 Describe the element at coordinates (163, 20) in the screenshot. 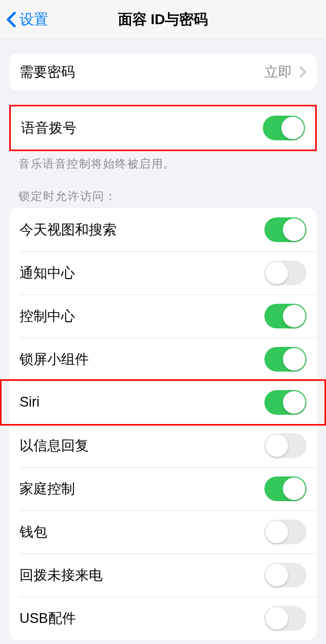

I see `header: 设置 面容 ID与密码` at that location.